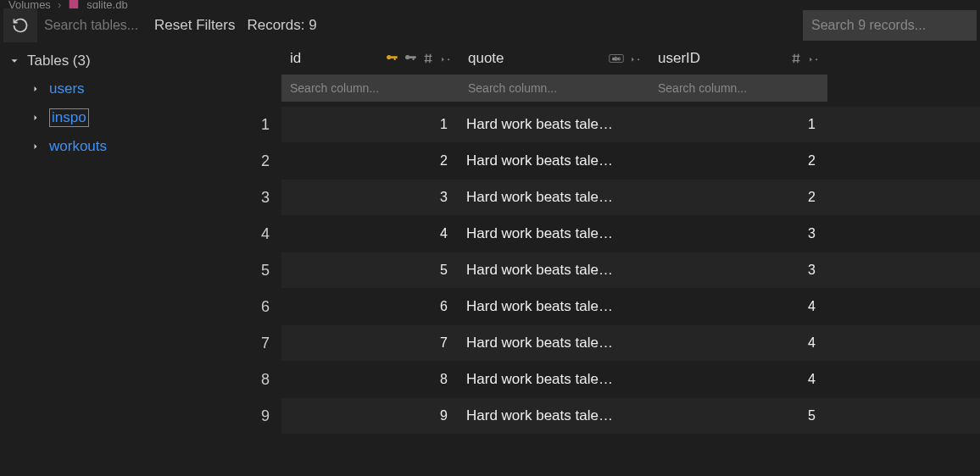 The height and width of the screenshot is (476, 980). What do you see at coordinates (490, 4) in the screenshot?
I see `breadcrumb: Volumes › sqlite.db` at bounding box center [490, 4].